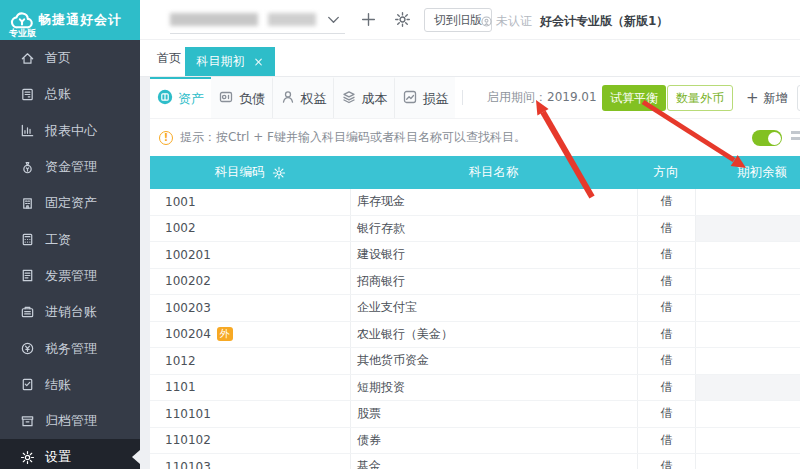 Image resolution: width=800 pixels, height=469 pixels. I want to click on table-row: 100202 招商银行 借, so click(475, 282).